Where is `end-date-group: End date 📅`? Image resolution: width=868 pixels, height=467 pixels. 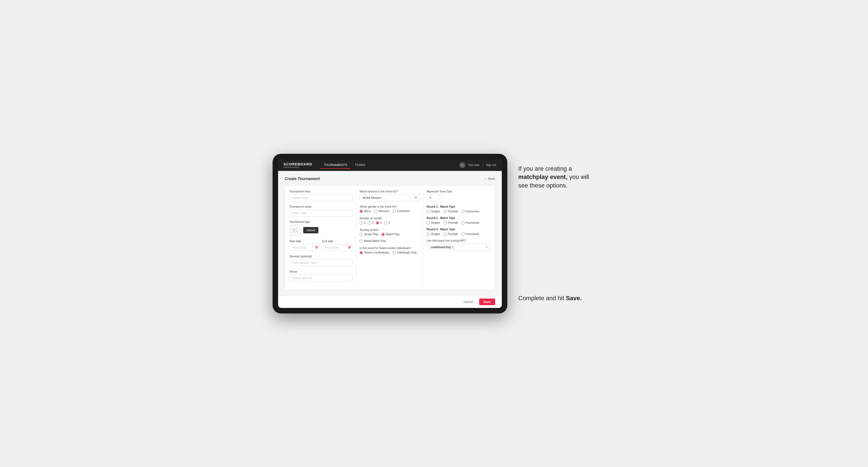 end-date-group: End date 📅 is located at coordinates (338, 245).